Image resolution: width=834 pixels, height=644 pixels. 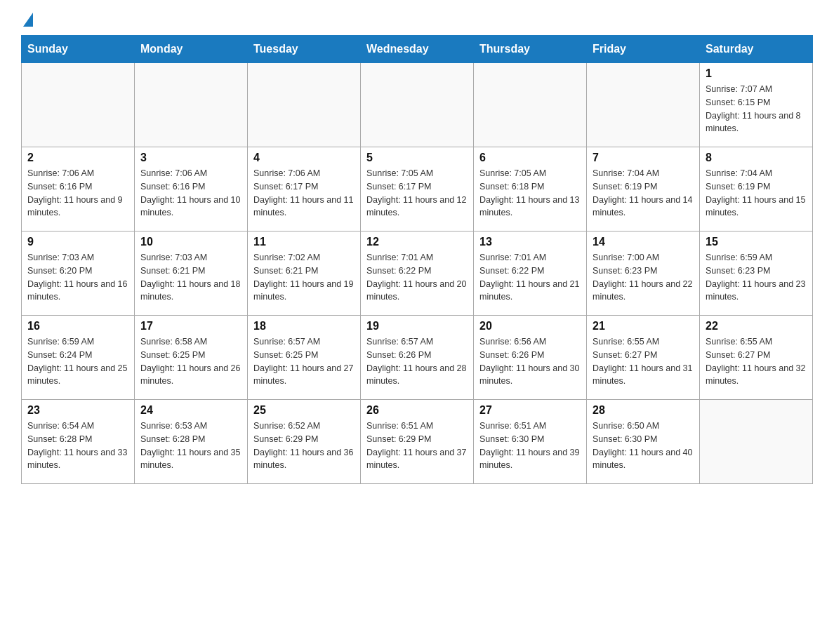 What do you see at coordinates (531, 189) in the screenshot?
I see `calendar-cell: 6Sunrise: 7:05 AMSunset: 6:18 PMDaylight…` at bounding box center [531, 189].